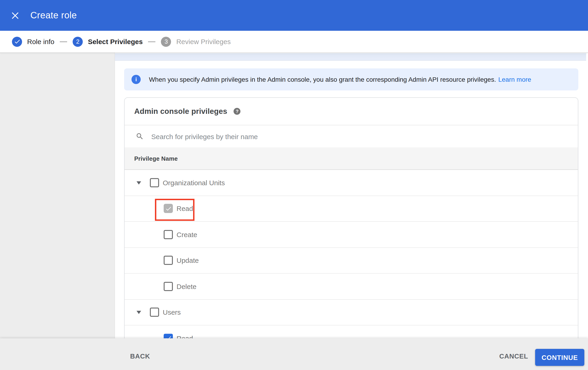  Describe the element at coordinates (108, 41) in the screenshot. I see `stepper-step-select-privileges: 2Select Privileges` at that location.